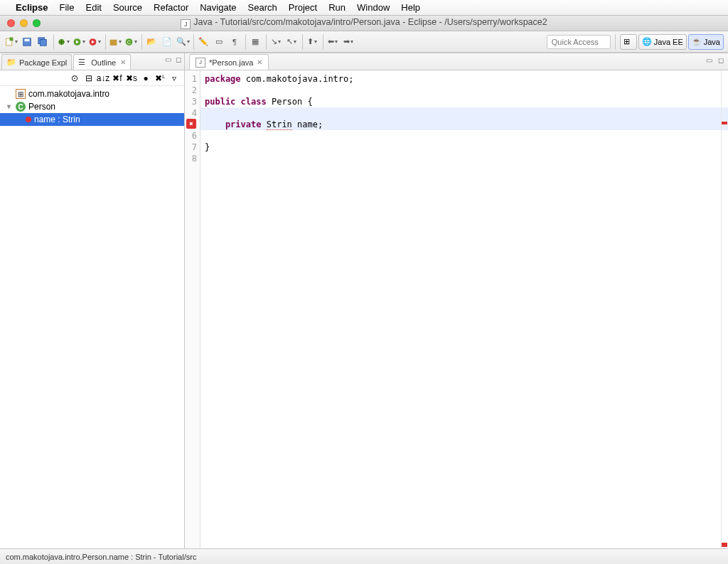 This screenshot has width=728, height=564. I want to click on menu-navigate: Navigate, so click(218, 7).